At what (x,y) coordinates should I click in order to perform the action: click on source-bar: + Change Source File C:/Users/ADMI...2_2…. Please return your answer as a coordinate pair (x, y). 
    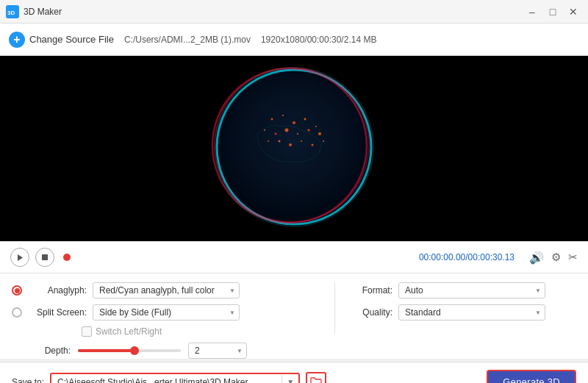
    Looking at the image, I should click on (294, 40).